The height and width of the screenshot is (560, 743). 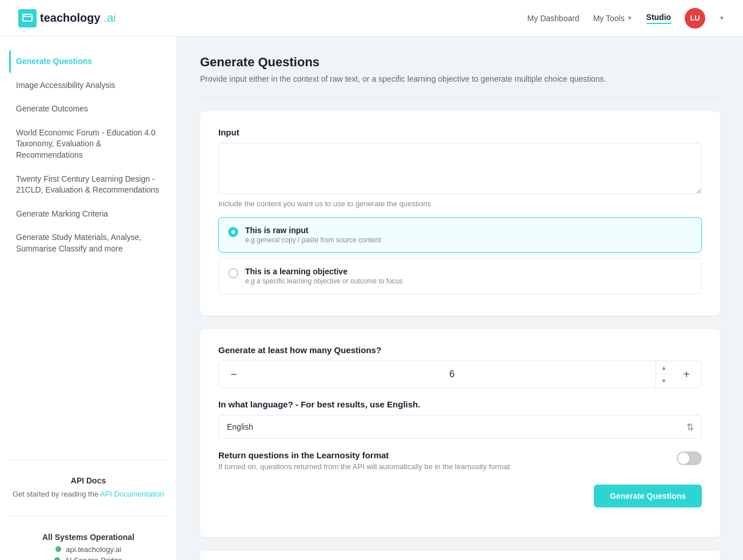 I want to click on number-spinner: ▲ ▼, so click(x=664, y=374).